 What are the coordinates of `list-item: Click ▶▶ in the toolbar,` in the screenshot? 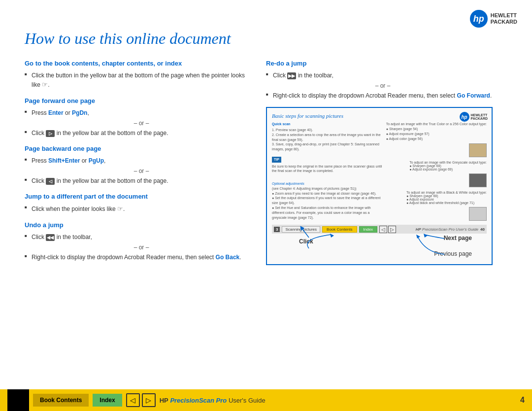 It's located at (379, 75).